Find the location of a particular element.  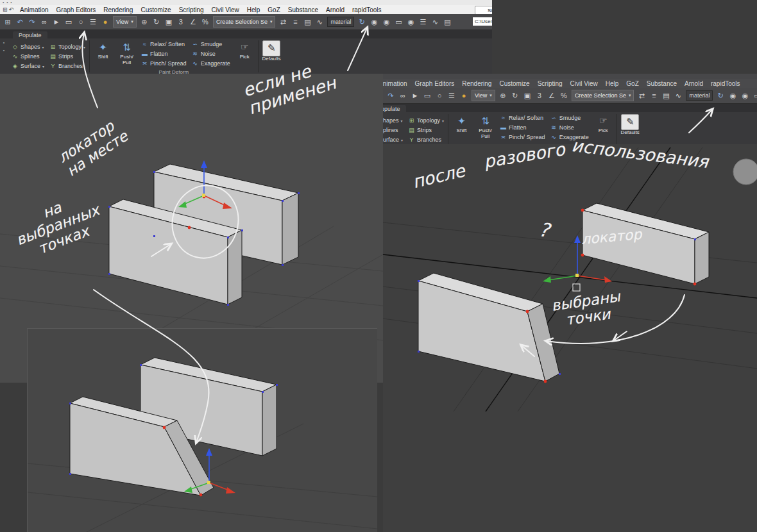

ribbon-config-icons: ▪ ▪ is located at coordinates (4, 46).